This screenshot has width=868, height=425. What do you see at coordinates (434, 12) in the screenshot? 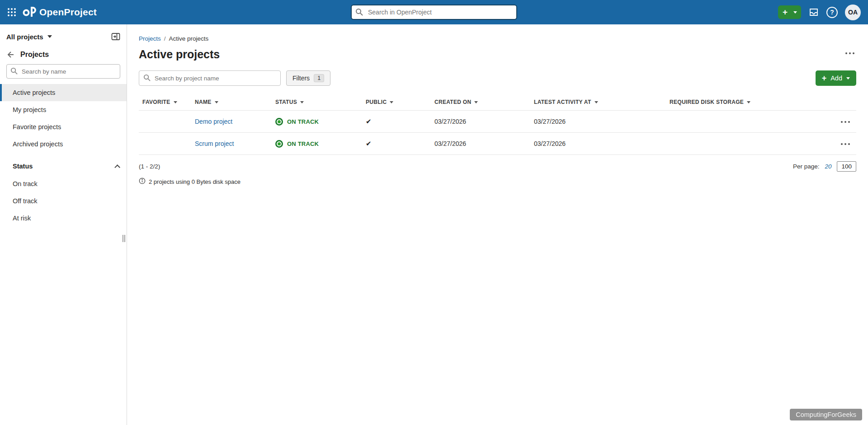
I see `top-header: OpenProject + ? OA` at bounding box center [434, 12].